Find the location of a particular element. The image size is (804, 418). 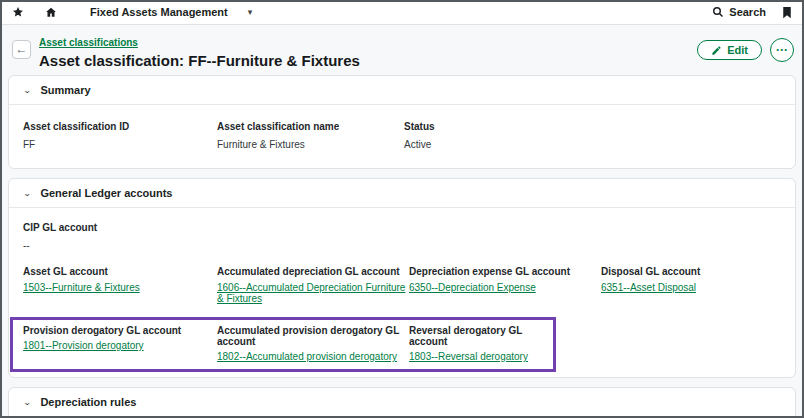

gl-title: General Ledger accounts is located at coordinates (106, 193).